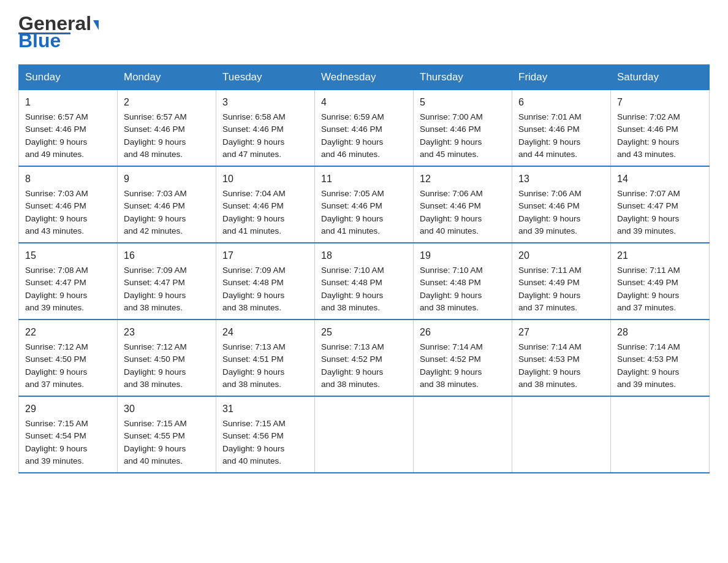  Describe the element at coordinates (648, 194) in the screenshot. I see `sunrise-text: Sunrise: 7:07 AM` at that location.